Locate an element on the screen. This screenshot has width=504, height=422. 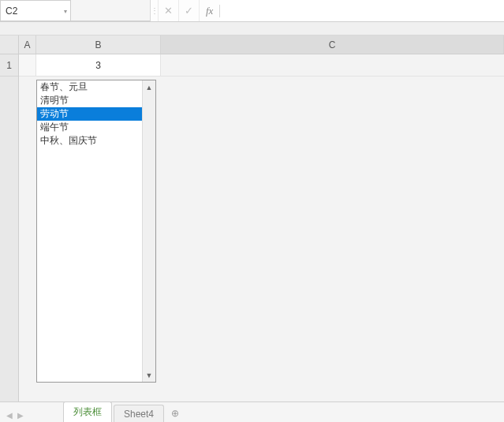
listbox-item: 春节、元旦 is located at coordinates (90, 87).